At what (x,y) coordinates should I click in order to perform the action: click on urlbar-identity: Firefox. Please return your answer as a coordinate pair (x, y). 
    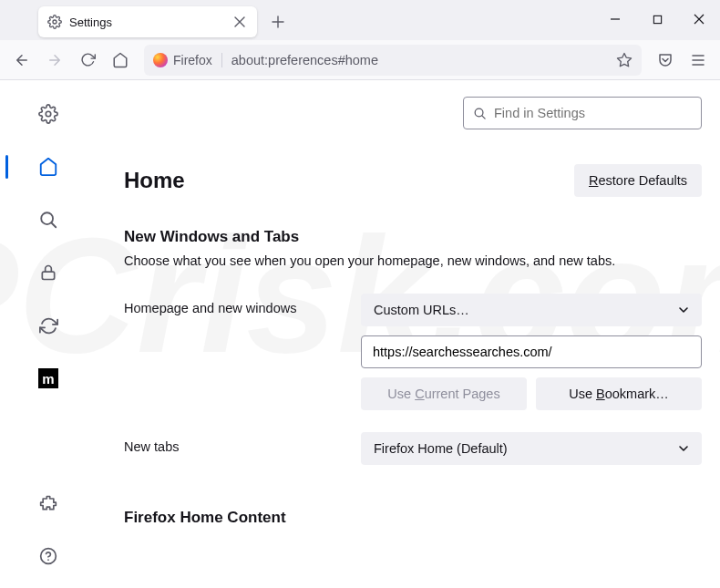
    Looking at the image, I should click on (188, 60).